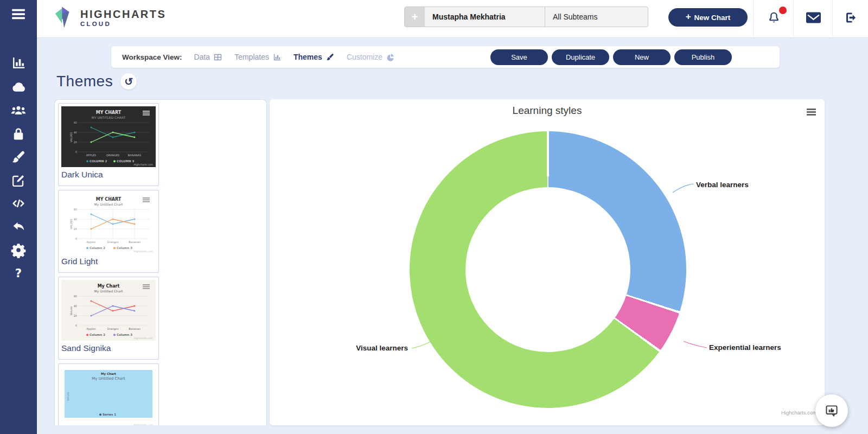 The height and width of the screenshot is (434, 868). I want to click on svg-text: Apples, so click(91, 329).